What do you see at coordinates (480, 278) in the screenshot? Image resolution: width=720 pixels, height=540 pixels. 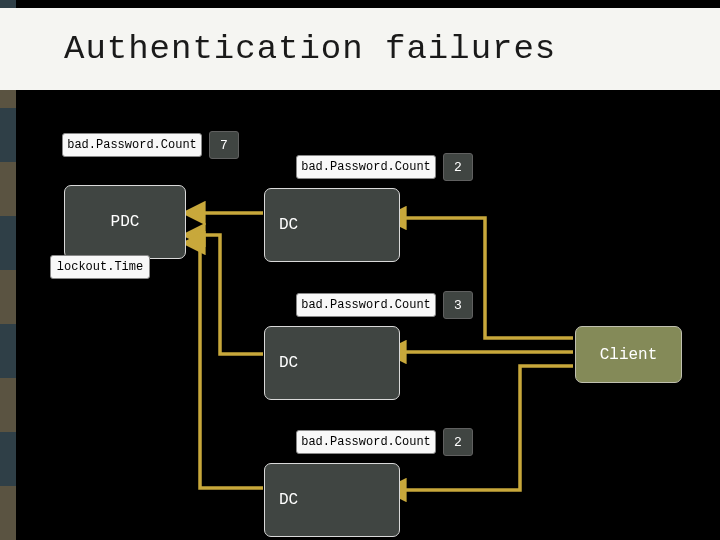 I see `arrow-client-to-dc1` at bounding box center [480, 278].